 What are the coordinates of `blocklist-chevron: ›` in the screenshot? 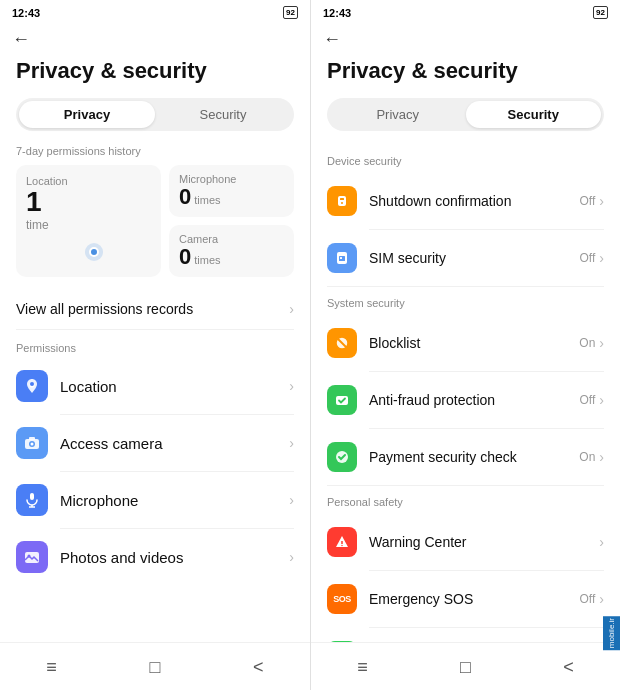 It's located at (602, 343).